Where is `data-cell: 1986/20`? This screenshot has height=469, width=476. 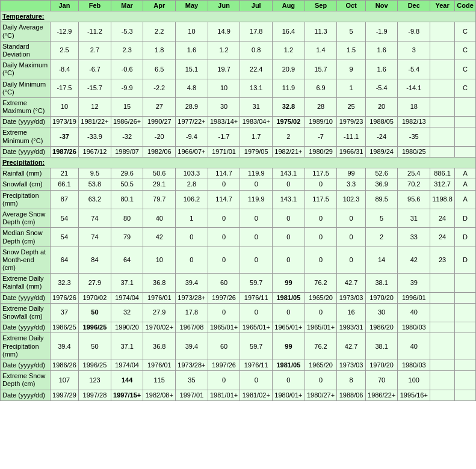 data-cell: 1986/20 is located at coordinates (382, 328).